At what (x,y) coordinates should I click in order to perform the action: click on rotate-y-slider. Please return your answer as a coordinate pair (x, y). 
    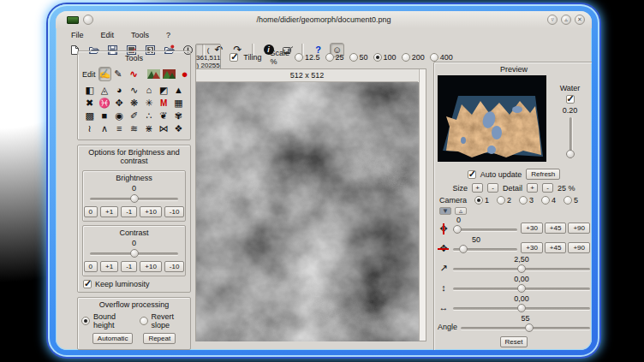
    Looking at the image, I should click on (485, 229).